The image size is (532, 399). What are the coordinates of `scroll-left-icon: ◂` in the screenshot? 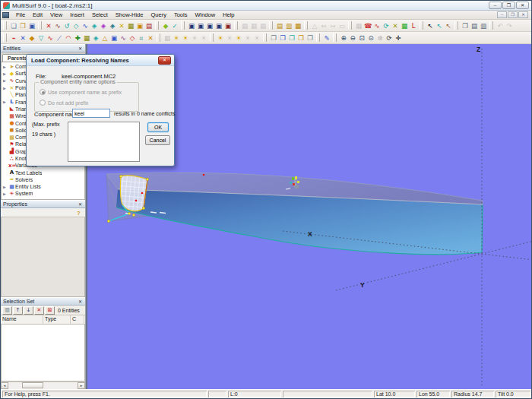 It's located at (5, 386).